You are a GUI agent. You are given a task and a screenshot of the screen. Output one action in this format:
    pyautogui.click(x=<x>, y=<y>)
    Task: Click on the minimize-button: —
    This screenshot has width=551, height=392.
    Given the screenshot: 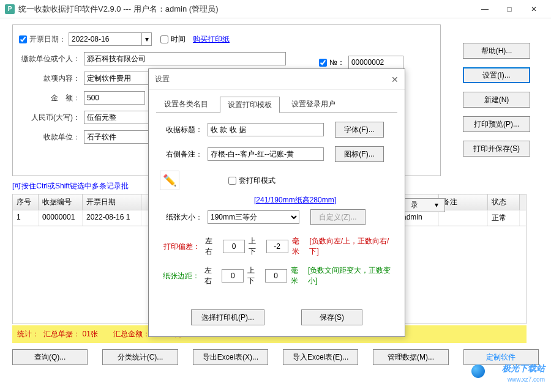 What is the action you would take?
    pyautogui.click(x=485, y=9)
    